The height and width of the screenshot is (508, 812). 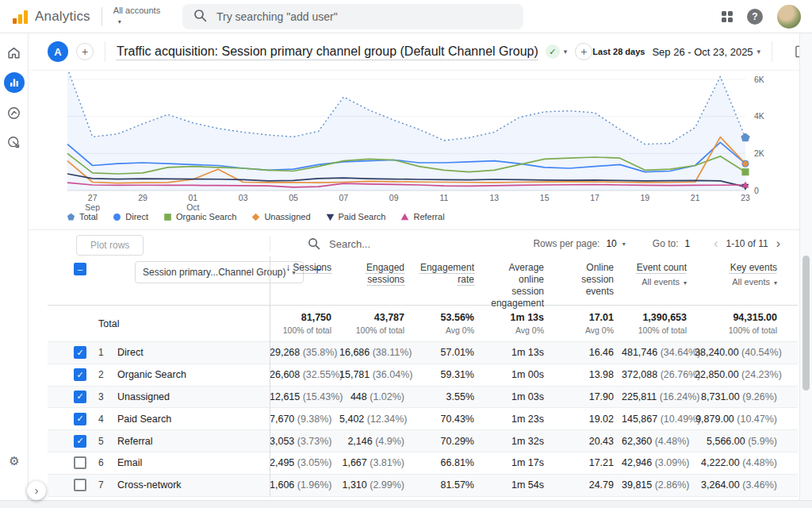 What do you see at coordinates (312, 485) in the screenshot?
I see `metric-percent: (1.96%)` at bounding box center [312, 485].